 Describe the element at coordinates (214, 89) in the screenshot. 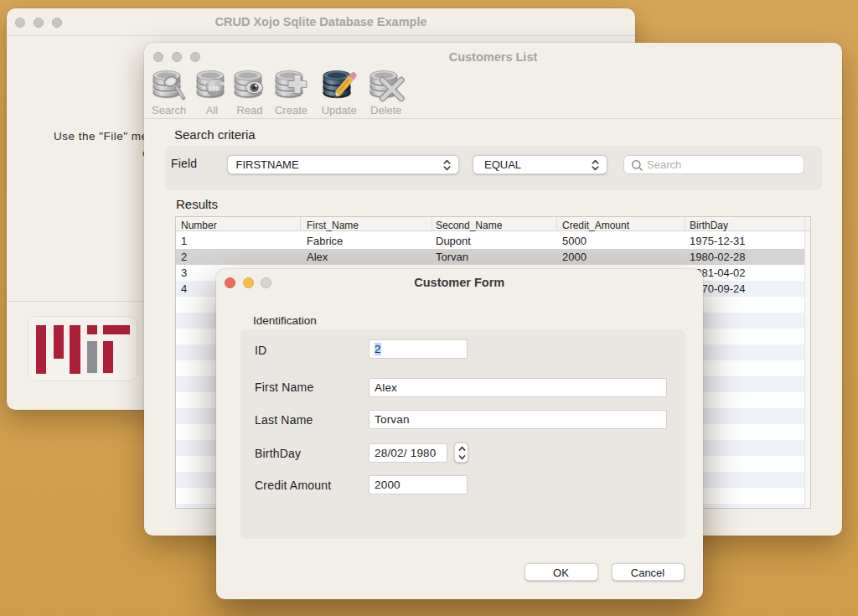

I see `svg-text: 100` at that location.